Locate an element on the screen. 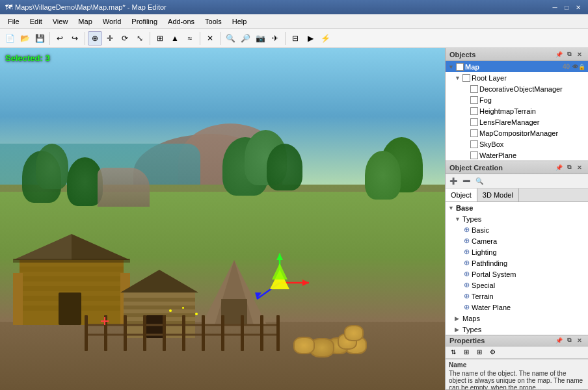  creation-types: ▼ Types is located at coordinates (516, 218).